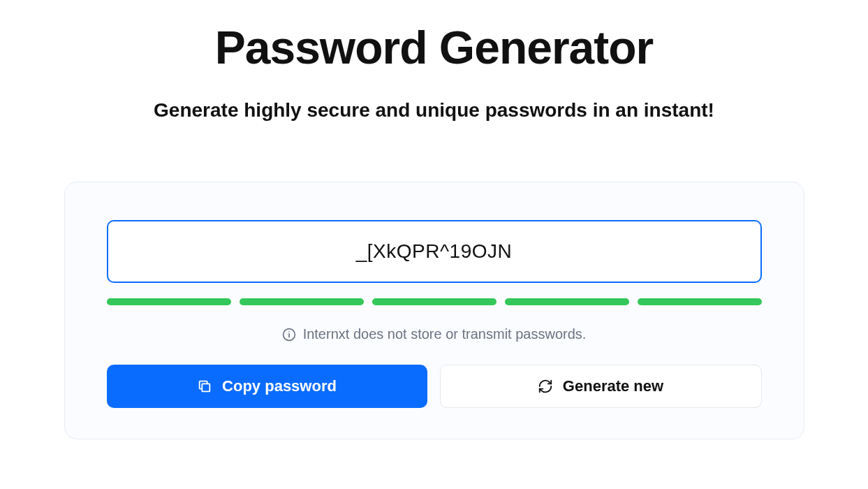 Image resolution: width=868 pixels, height=489 pixels. Describe the element at coordinates (601, 386) in the screenshot. I see `generate-new-button: Generate new` at that location.